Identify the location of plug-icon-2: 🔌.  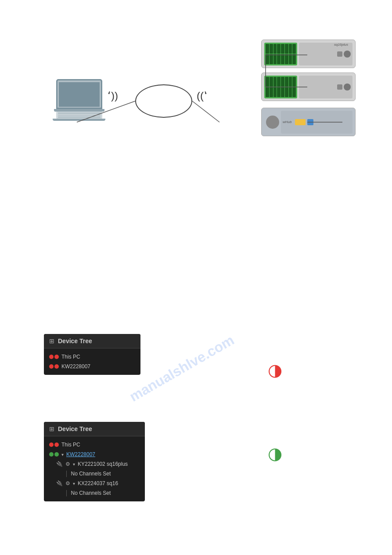
(60, 483).